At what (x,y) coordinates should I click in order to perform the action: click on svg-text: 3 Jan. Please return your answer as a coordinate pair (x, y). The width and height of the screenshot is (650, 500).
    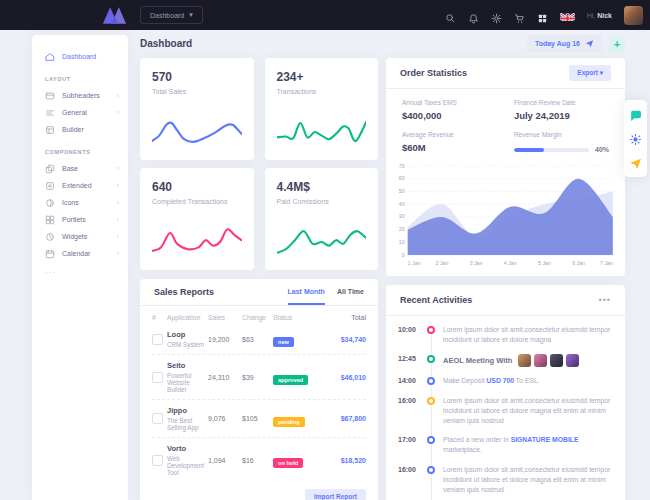
    Looking at the image, I should click on (476, 263).